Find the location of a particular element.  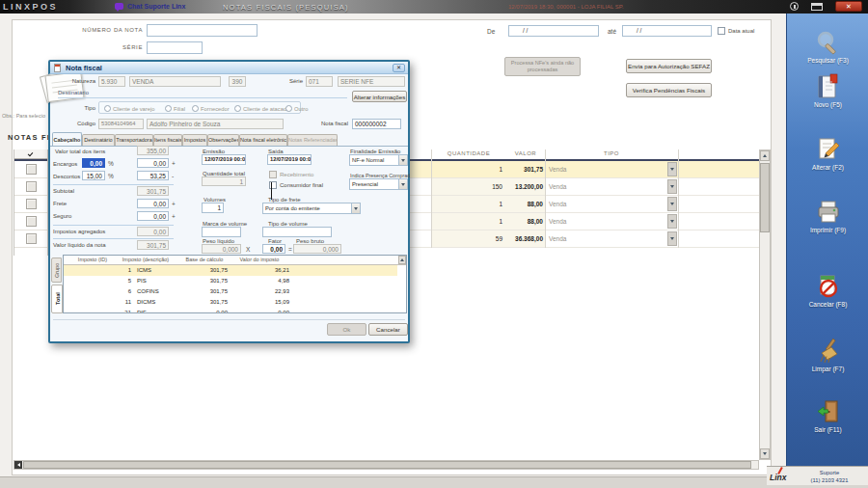

sidebar-button-cancelar: Cancelar (F8) is located at coordinates (827, 290).